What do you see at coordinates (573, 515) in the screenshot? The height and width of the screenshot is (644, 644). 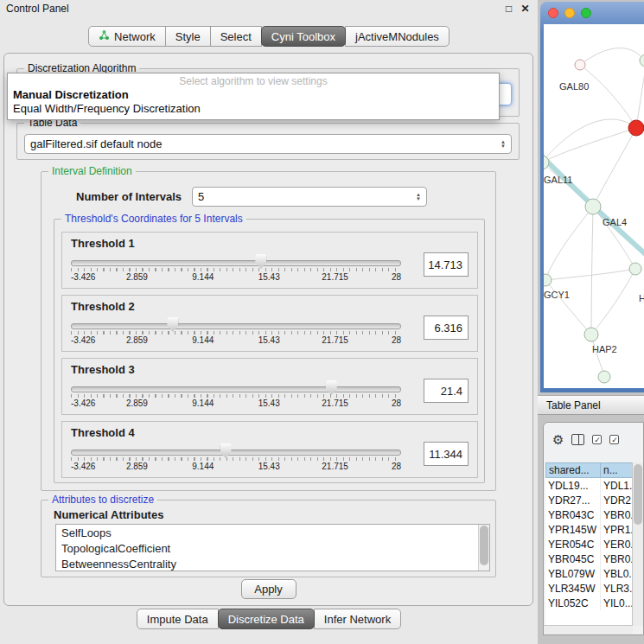 I see `table-cell: YBR043C` at bounding box center [573, 515].